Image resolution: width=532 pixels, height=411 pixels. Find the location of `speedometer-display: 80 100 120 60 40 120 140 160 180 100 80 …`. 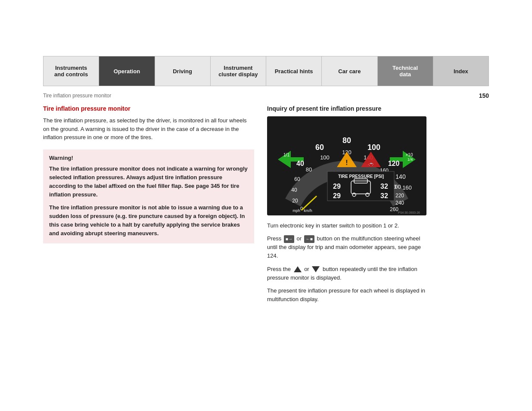

speedometer-display: 80 100 120 60 40 120 140 160 180 100 80 … is located at coordinates (347, 166).